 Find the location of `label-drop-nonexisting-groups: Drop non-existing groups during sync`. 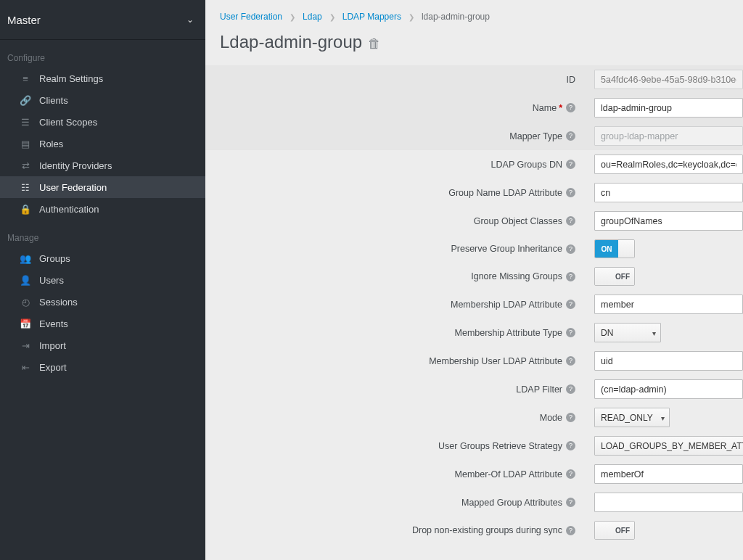

label-drop-nonexisting-groups: Drop non-existing groups during sync is located at coordinates (488, 530).